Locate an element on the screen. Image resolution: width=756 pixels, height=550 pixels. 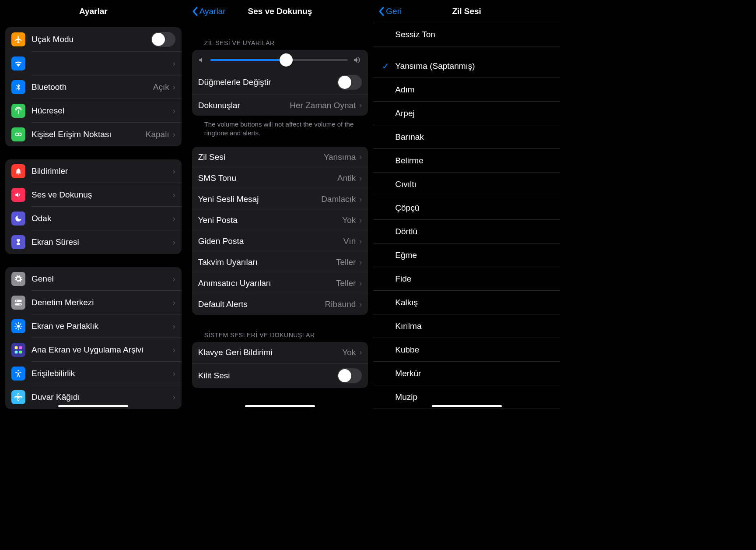
haptics-row: Dokunuşlar Her Zaman Oynat › is located at coordinates (280, 105).